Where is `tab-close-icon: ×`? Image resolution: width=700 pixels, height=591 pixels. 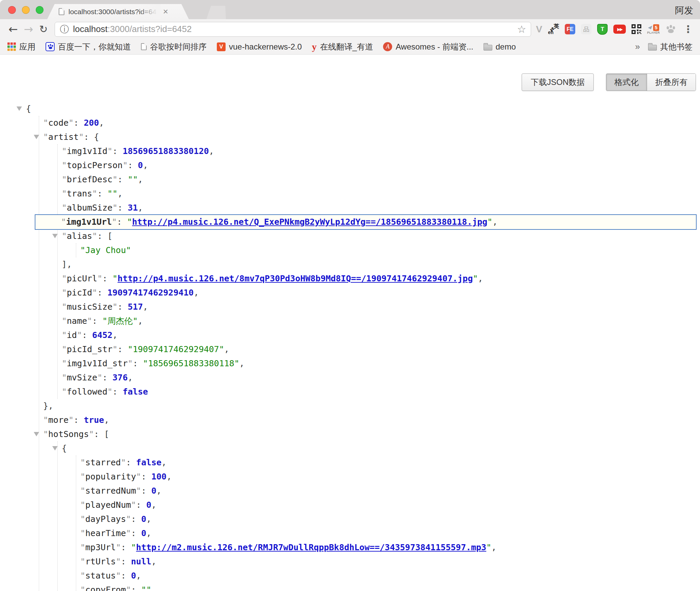 tab-close-icon: × is located at coordinates (166, 11).